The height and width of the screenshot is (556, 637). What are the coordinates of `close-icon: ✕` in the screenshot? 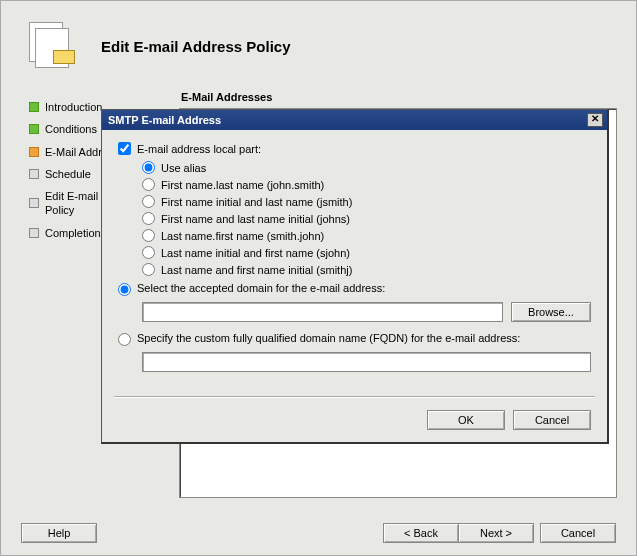 It's located at (595, 120).